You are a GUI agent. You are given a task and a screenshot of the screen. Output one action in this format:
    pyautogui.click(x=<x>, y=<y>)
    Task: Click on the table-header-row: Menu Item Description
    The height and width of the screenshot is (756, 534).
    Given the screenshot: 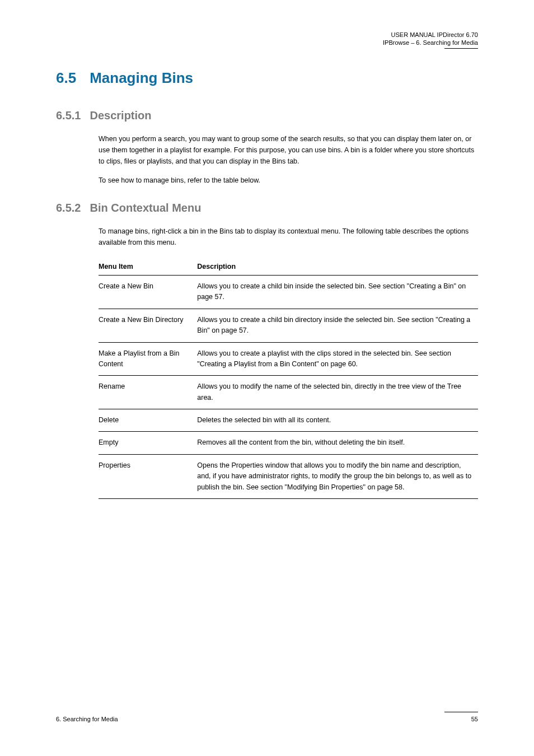 What is the action you would take?
    pyautogui.click(x=288, y=267)
    